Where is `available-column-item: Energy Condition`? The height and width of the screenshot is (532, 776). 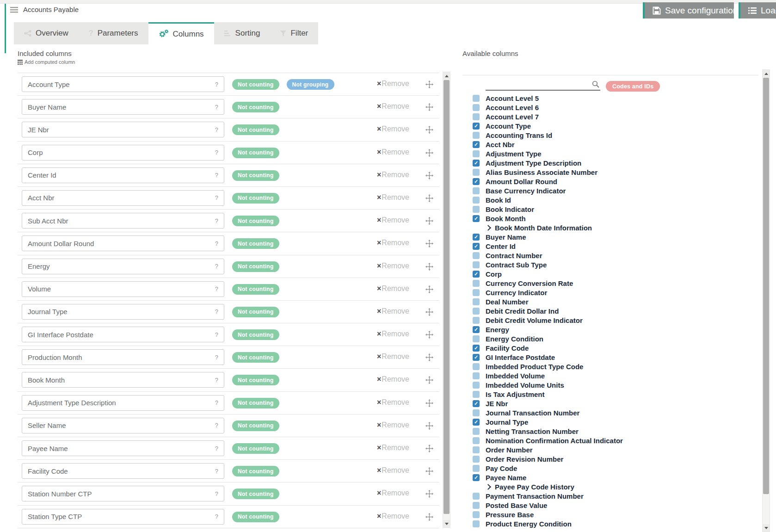
available-column-item: Energy Condition is located at coordinates (614, 339).